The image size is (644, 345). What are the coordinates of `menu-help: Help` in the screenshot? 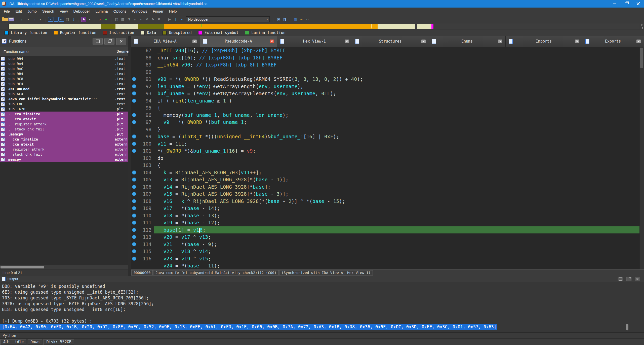 It's located at (173, 11).